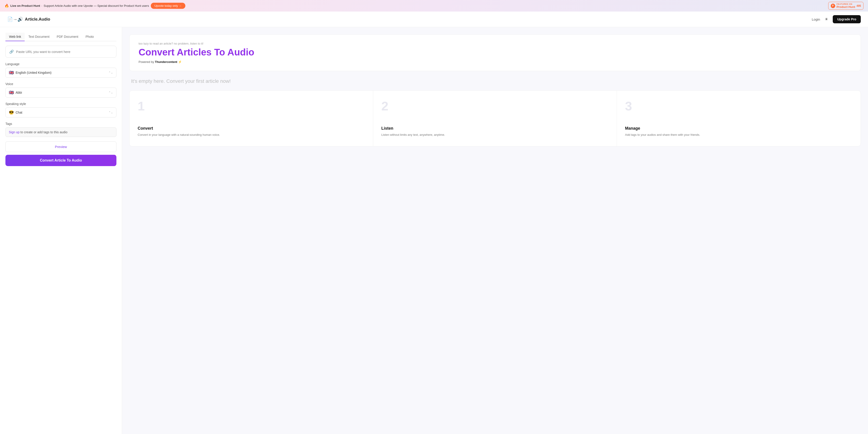  Describe the element at coordinates (739, 118) in the screenshot. I see `feature-card-manage: 3 Manage Add tags to your audios and sha…` at that location.